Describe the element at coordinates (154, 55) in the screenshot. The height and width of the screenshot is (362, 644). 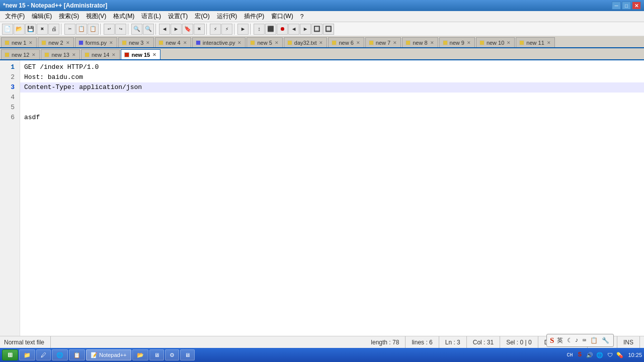
I see `tab-close-new15: ✕` at that location.